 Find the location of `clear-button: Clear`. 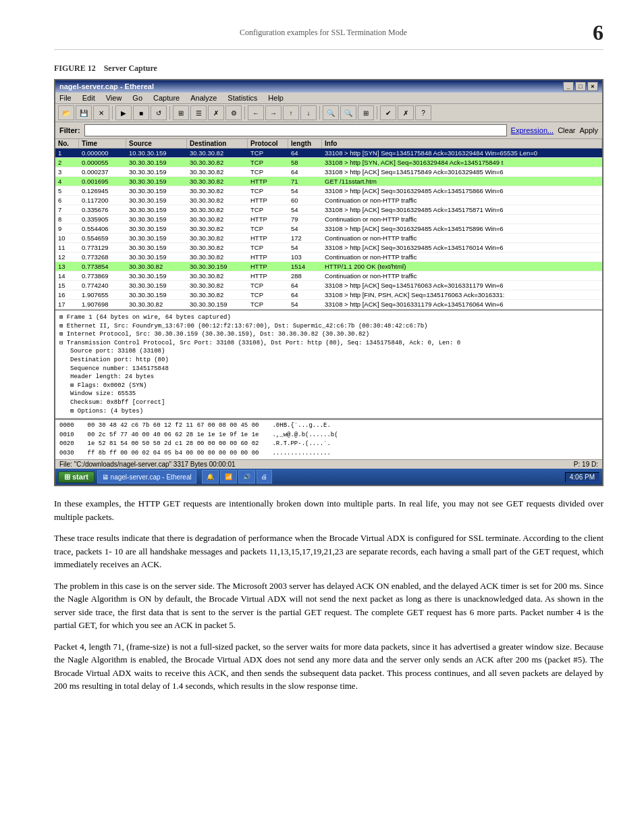

clear-button: Clear is located at coordinates (566, 130).